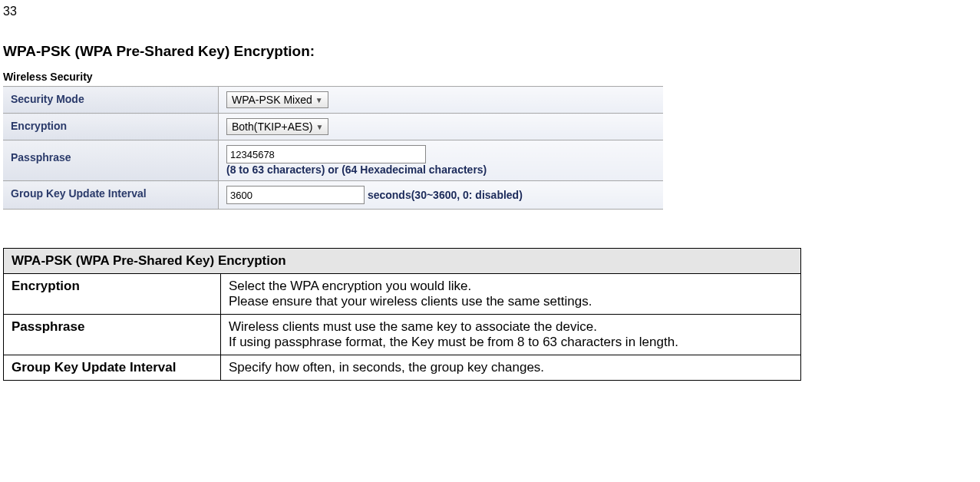  Describe the element at coordinates (111, 127) in the screenshot. I see `label-encryption: Encryption` at that location.